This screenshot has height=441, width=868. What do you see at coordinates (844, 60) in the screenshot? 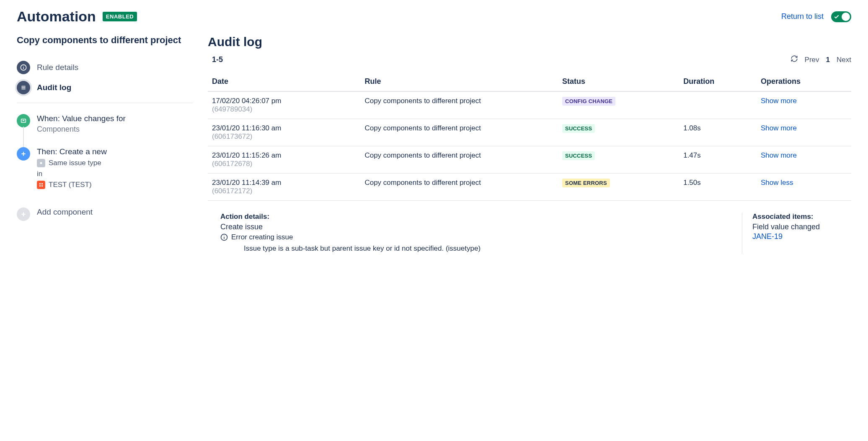
I see `pager-next: Next` at bounding box center [844, 60].